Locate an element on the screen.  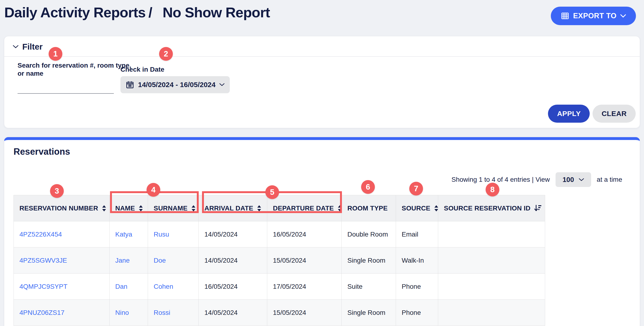
annotation-badge-1: 1 is located at coordinates (56, 54).